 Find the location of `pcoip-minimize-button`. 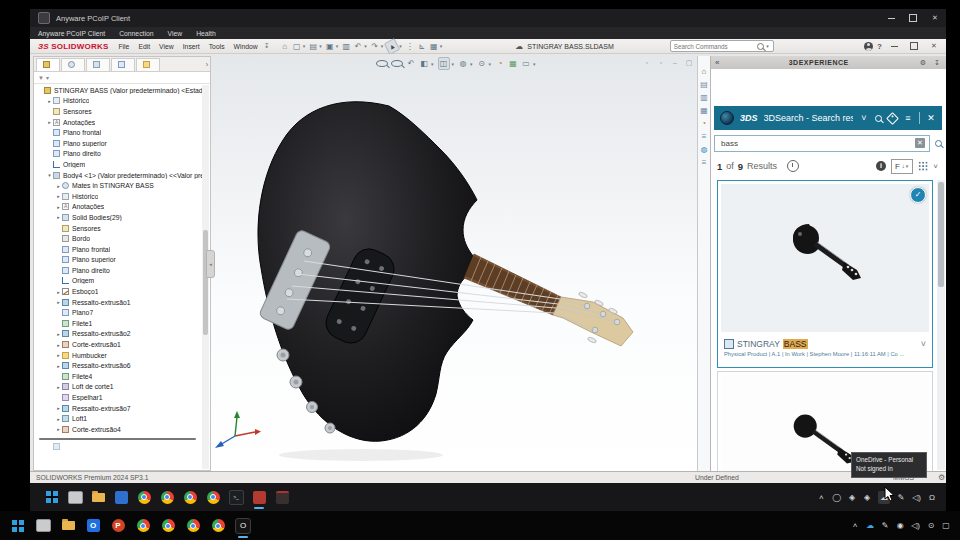

pcoip-minimize-button is located at coordinates (891, 18).